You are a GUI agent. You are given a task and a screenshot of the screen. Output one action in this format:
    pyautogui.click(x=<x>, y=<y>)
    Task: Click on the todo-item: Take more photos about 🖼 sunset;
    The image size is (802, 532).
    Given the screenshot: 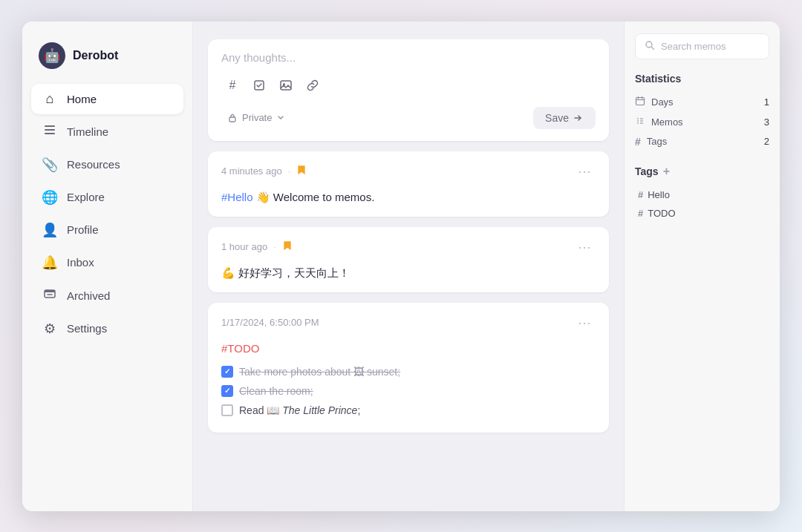 What is the action you would take?
    pyautogui.click(x=408, y=372)
    